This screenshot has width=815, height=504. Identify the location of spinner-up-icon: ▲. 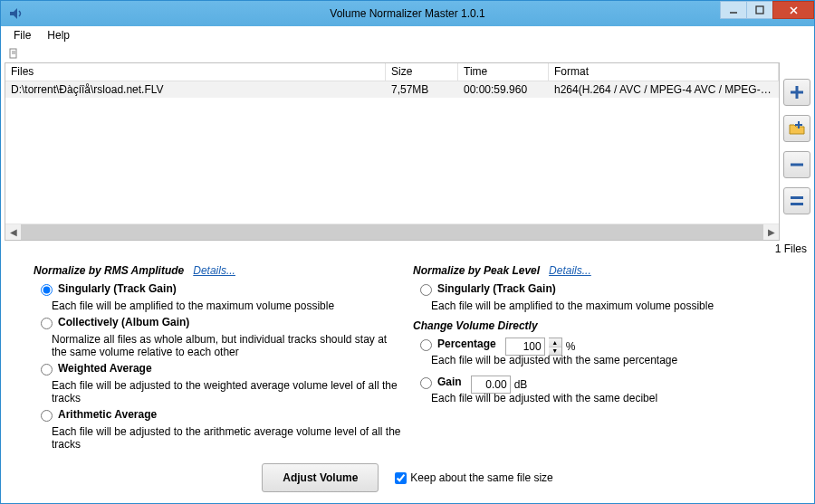
(555, 343).